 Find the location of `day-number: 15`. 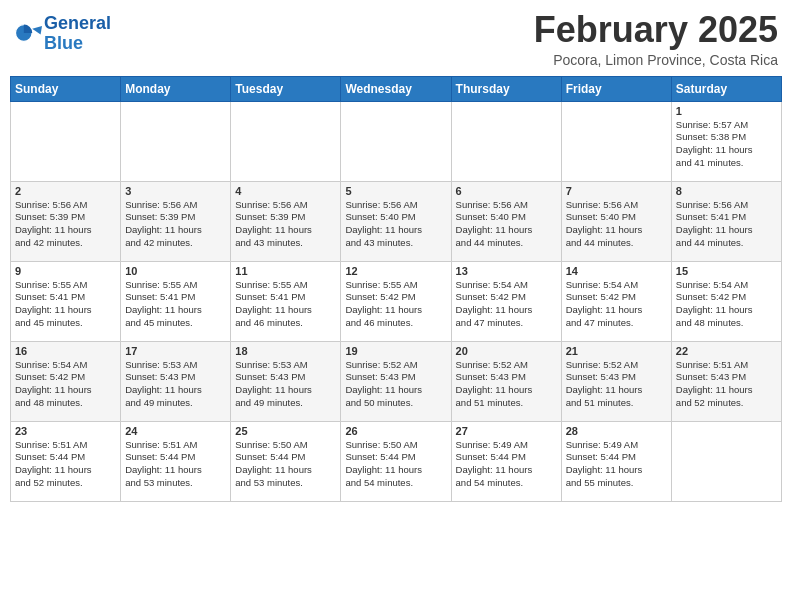

day-number: 15 is located at coordinates (726, 271).